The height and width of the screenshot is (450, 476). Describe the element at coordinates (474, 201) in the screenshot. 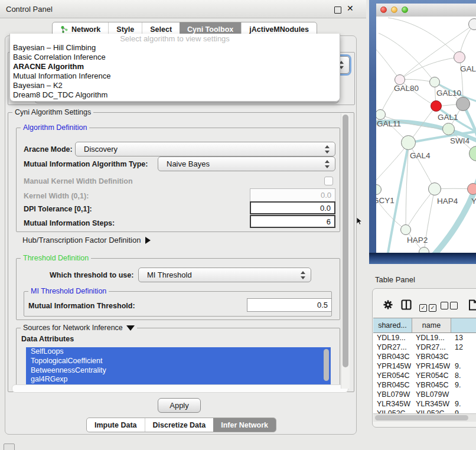

I see `node-label: Y` at that location.